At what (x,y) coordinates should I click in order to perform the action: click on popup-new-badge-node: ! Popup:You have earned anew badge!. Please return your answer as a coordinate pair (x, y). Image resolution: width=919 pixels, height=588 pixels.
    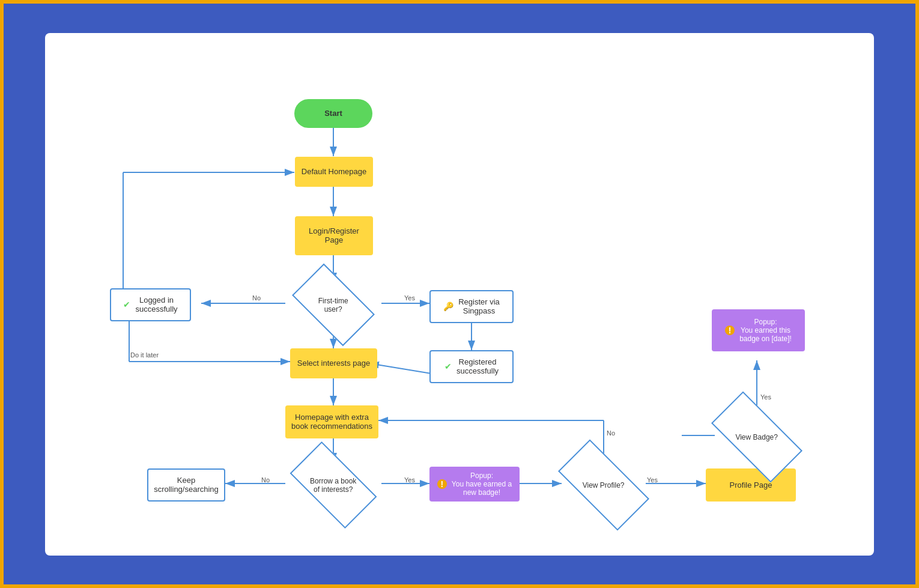
    Looking at the image, I should click on (475, 484).